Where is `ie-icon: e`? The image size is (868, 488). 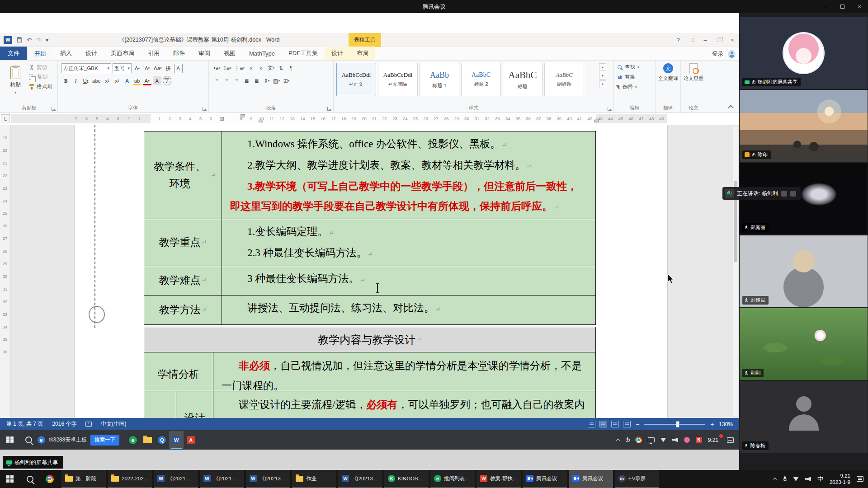
ie-icon: e is located at coordinates (42, 440).